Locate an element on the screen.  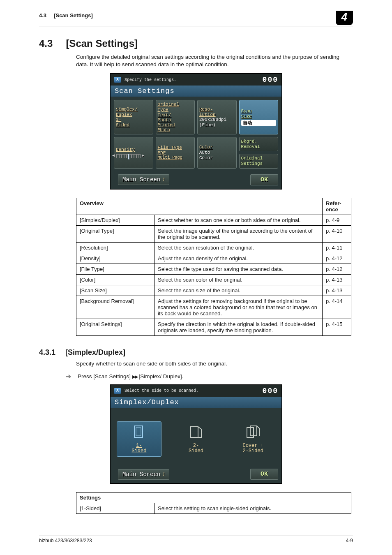
chapter-badge: 4 is located at coordinates (344, 18).